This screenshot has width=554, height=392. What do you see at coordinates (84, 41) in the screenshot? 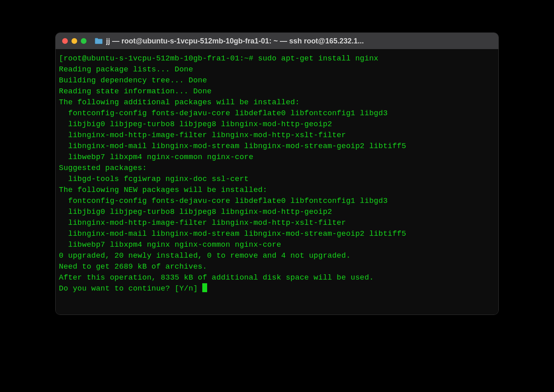
I see `maximize-button` at bounding box center [84, 41].